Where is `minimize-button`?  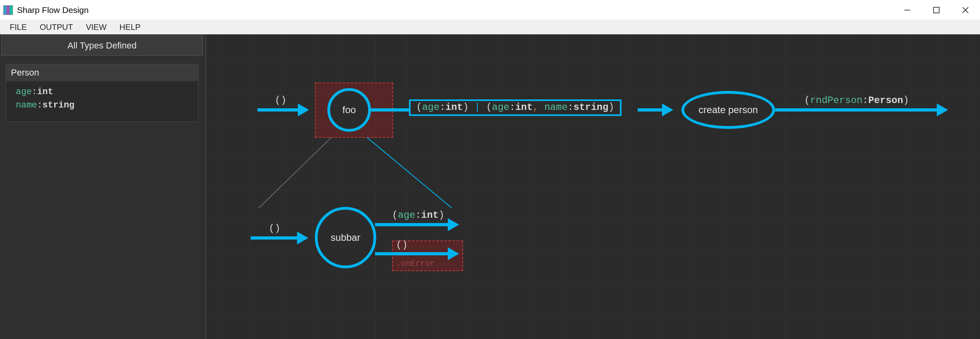
minimize-button is located at coordinates (907, 10).